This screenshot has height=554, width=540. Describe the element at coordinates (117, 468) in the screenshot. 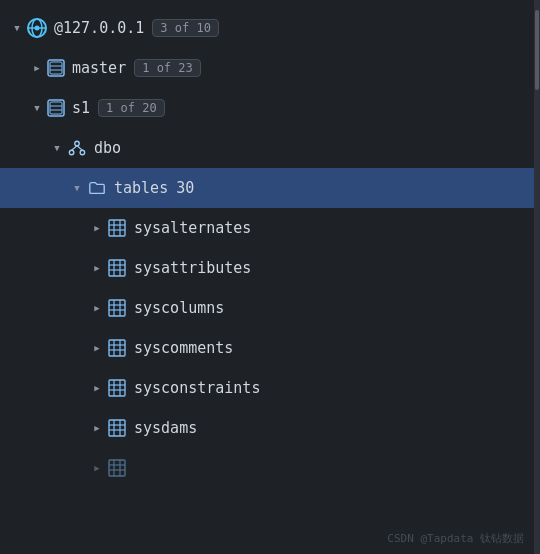

I see `table-icon-partial` at that location.